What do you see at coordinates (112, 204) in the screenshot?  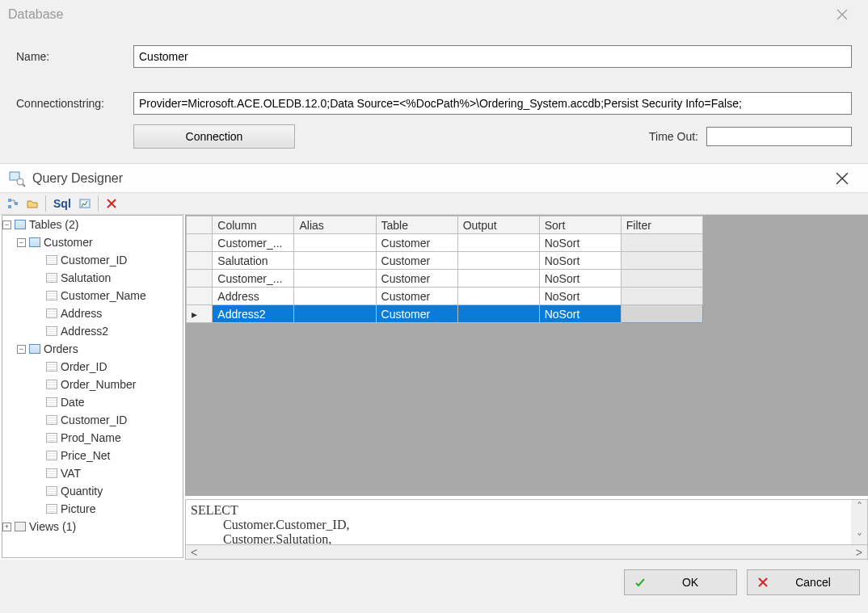 I see `delete-icon` at bounding box center [112, 204].